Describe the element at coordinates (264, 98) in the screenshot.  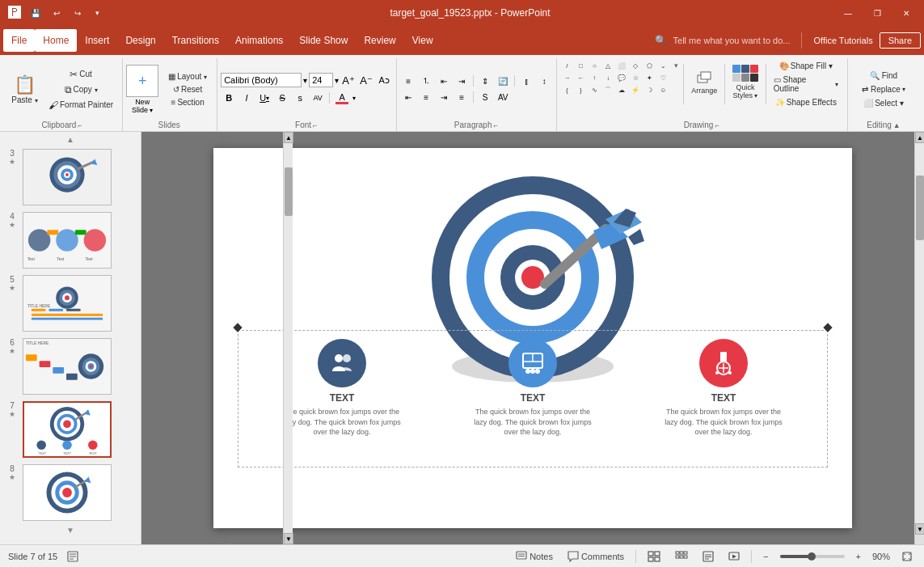
I see `underline-button: U ▾` at that location.